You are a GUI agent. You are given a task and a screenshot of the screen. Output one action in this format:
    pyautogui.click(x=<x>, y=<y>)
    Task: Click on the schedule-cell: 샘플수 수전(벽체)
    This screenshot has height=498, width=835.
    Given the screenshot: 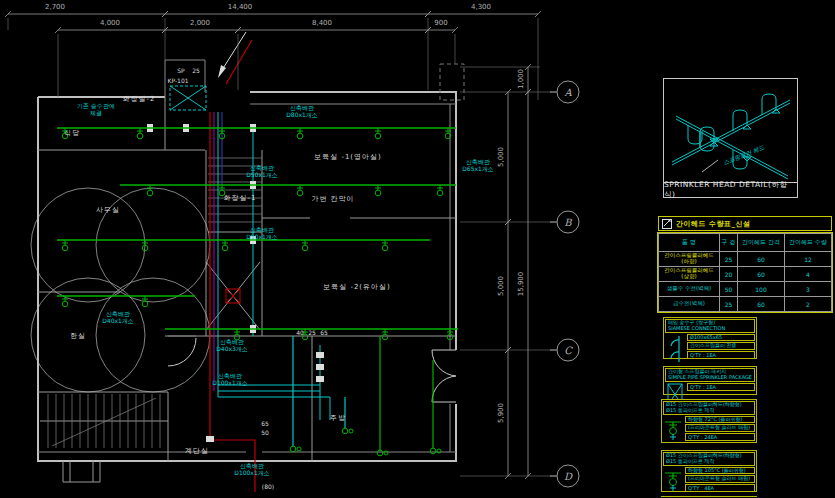 What is the action you would take?
    pyautogui.click(x=690, y=290)
    